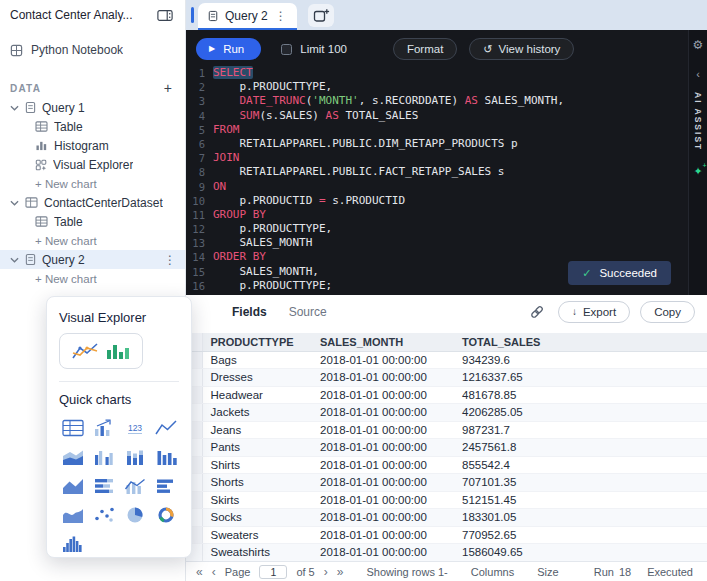  What do you see at coordinates (580, 553) in the screenshot?
I see `table-cell: 1586049.65` at bounding box center [580, 553].